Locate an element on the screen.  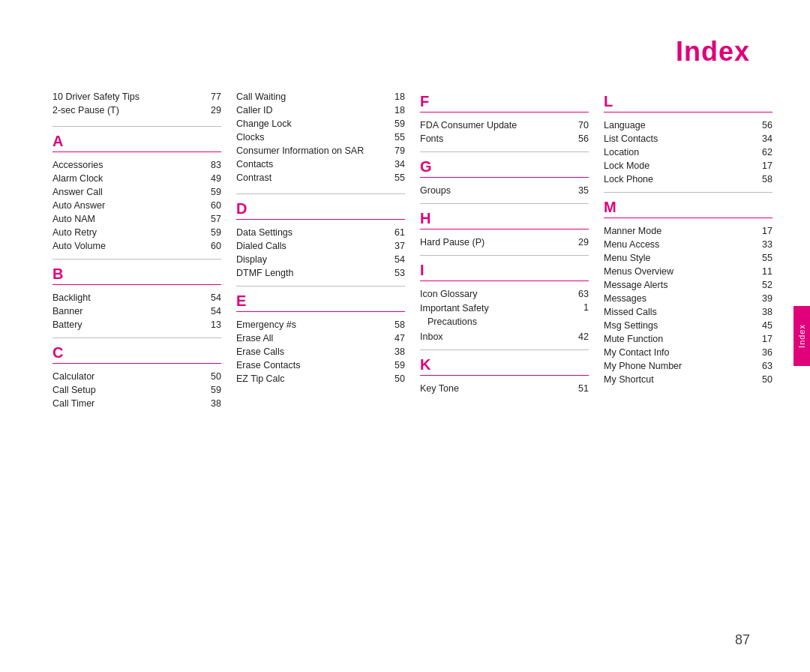
section-g: G Groups35 is located at coordinates (504, 178).